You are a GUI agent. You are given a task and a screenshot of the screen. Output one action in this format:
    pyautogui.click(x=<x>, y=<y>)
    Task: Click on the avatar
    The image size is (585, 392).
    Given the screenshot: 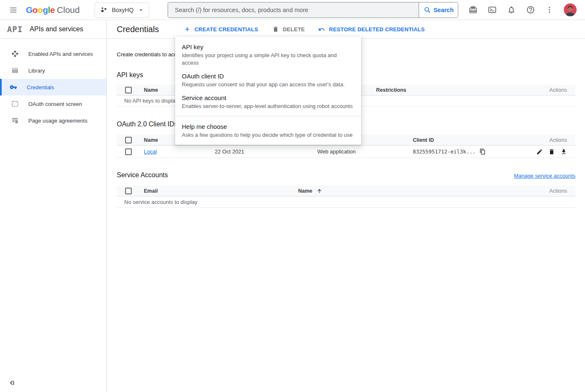 What is the action you would take?
    pyautogui.click(x=570, y=10)
    